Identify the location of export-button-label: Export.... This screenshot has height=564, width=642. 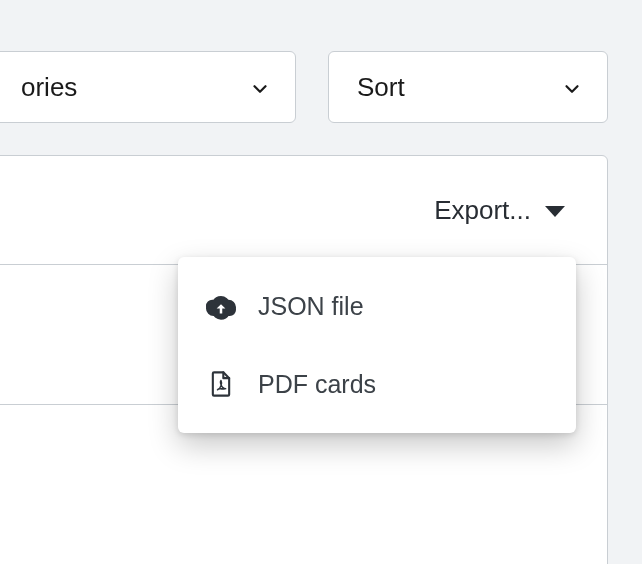
(482, 210).